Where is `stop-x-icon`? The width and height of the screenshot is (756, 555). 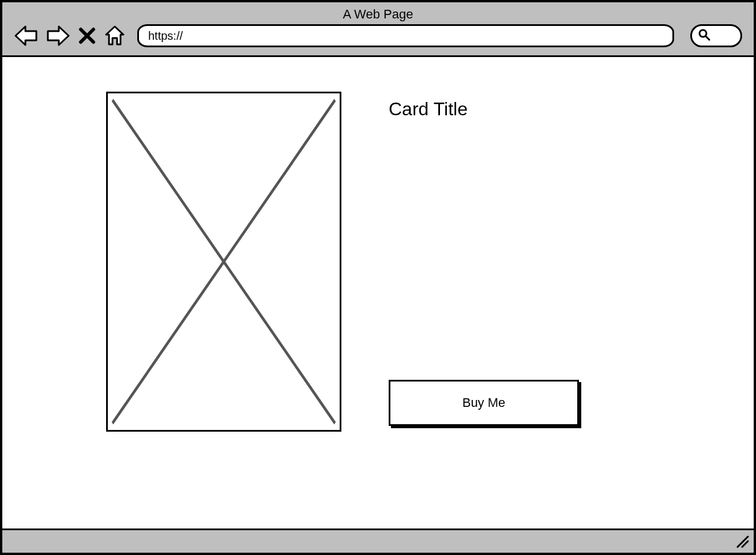 stop-x-icon is located at coordinates (87, 36).